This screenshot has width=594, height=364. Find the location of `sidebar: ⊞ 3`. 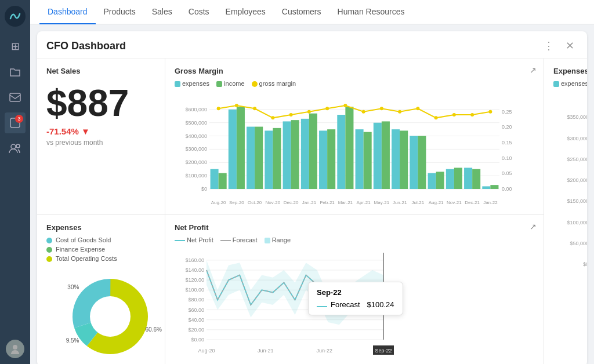

sidebar: ⊞ 3 is located at coordinates (15, 182).